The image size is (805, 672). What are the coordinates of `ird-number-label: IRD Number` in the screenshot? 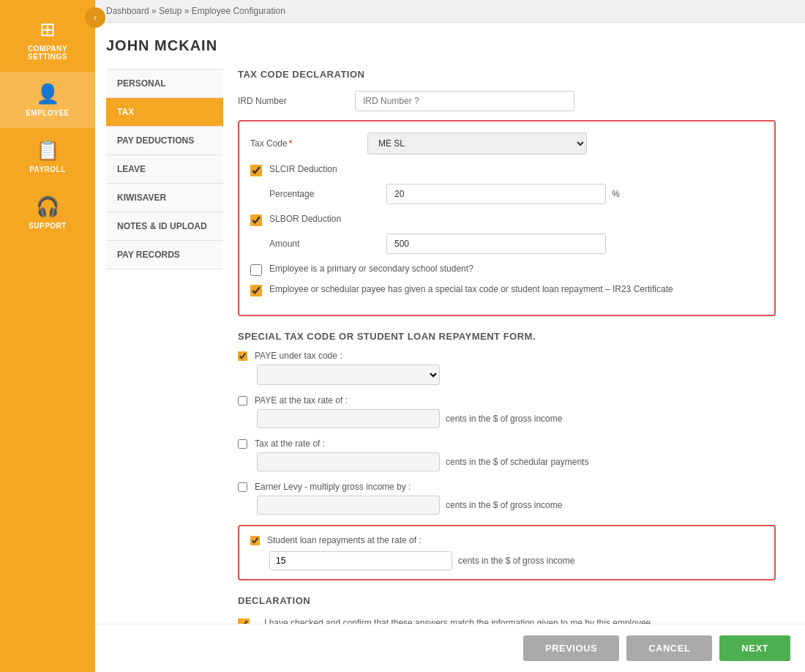 It's located at (296, 101).